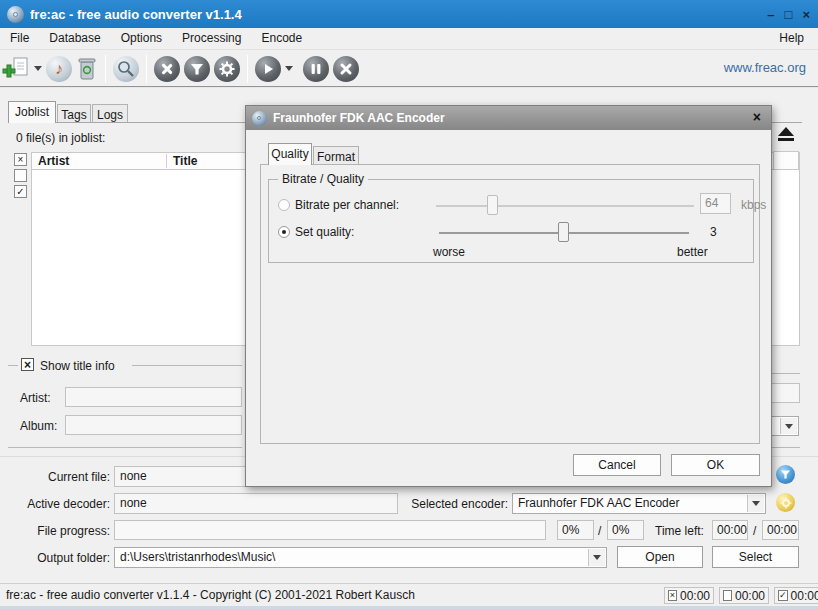  I want to click on add-audio-cd-button: ♪, so click(59, 69).